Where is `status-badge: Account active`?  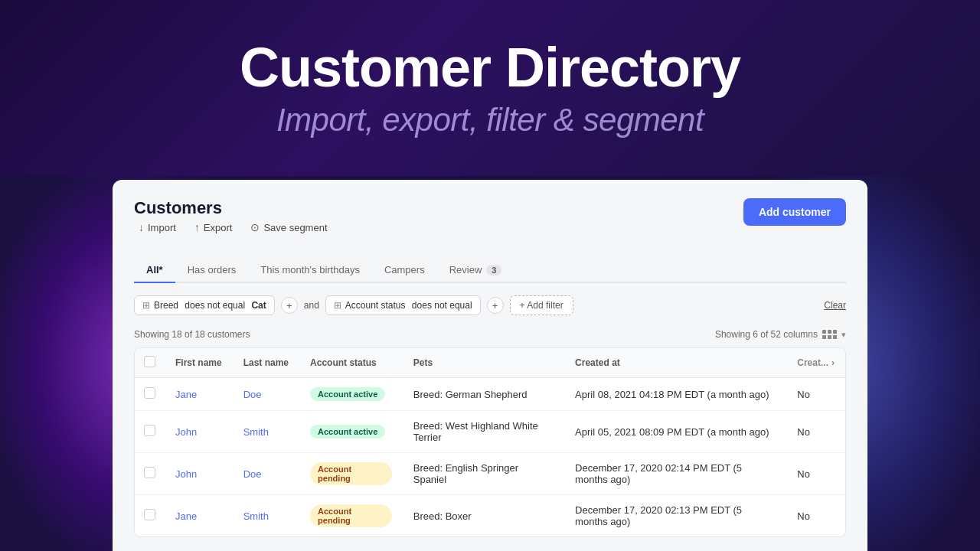
status-badge: Account active is located at coordinates (348, 432).